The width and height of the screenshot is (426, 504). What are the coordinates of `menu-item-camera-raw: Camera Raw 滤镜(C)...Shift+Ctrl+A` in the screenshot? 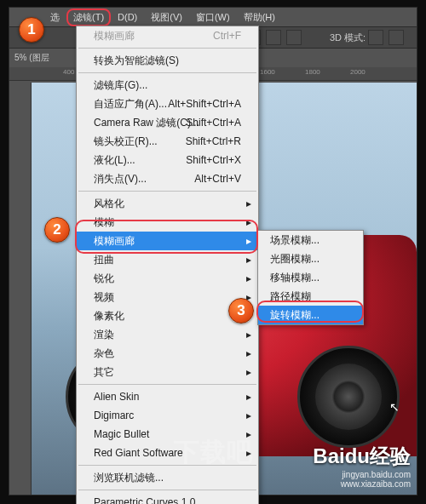 It's located at (167, 123).